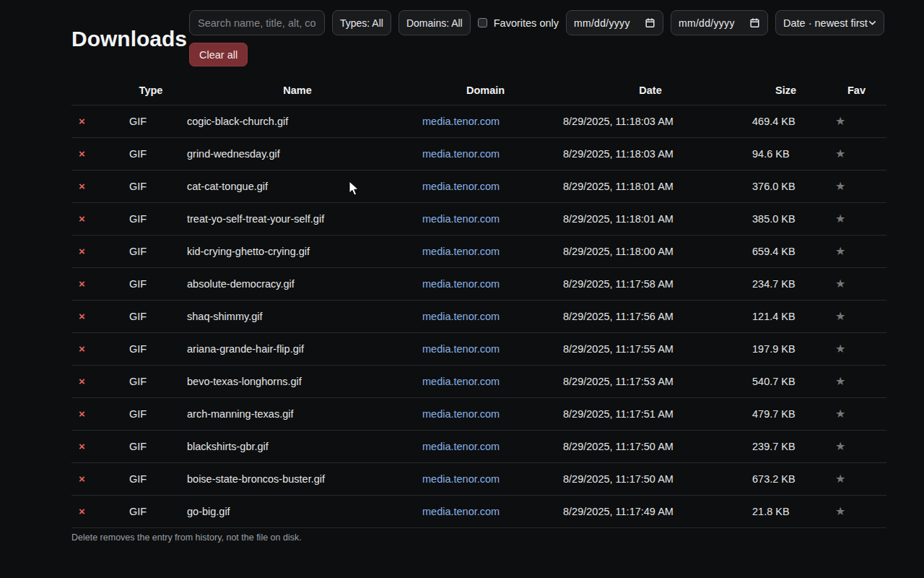 This screenshot has height=578, width=924. What do you see at coordinates (479, 348) in the screenshot?
I see `table-row: × GIF ariana-grande-hair-flip.gif media.…` at bounding box center [479, 348].